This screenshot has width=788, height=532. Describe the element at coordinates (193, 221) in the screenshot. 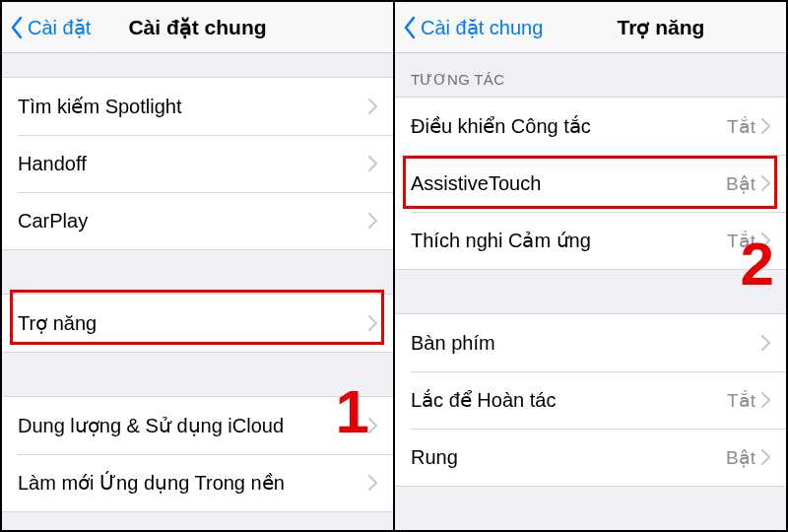

I see `row-label: CarPlay` at that location.